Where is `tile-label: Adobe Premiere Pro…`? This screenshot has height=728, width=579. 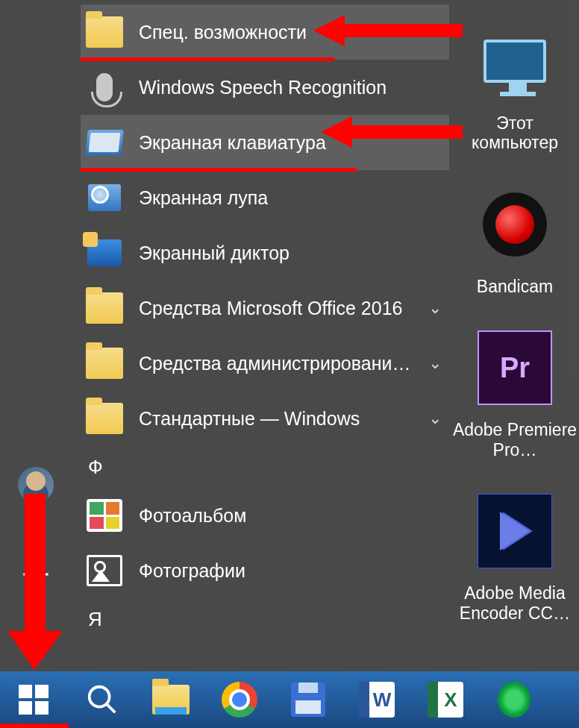 tile-label: Adobe Premiere Pro… is located at coordinates (515, 440).